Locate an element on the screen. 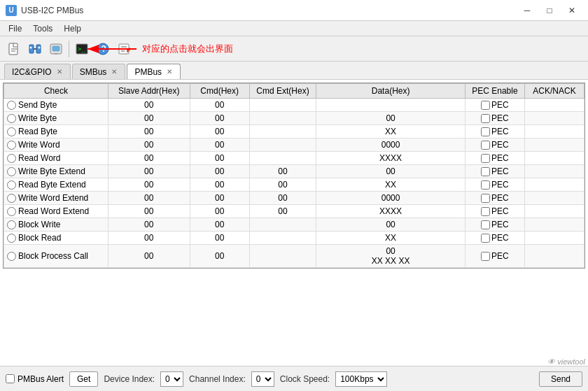  new-button is located at coordinates (14, 49).